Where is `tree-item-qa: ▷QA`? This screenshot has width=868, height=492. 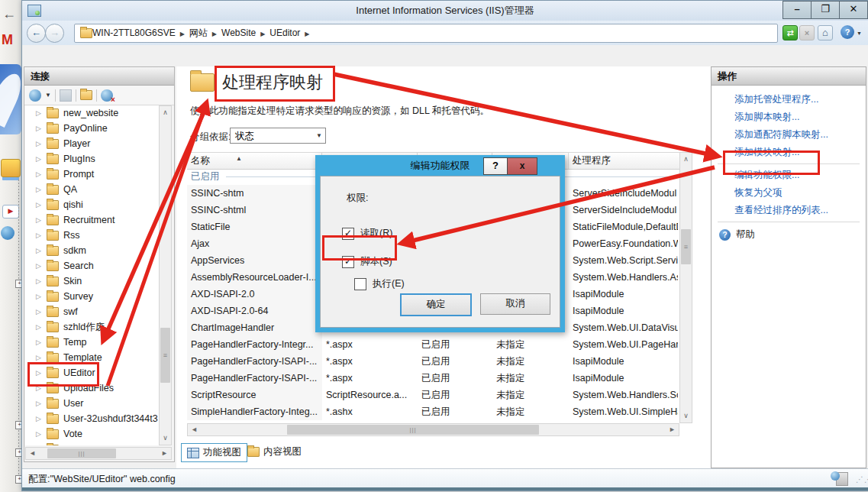
tree-item-qa: ▷QA is located at coordinates (92, 189).